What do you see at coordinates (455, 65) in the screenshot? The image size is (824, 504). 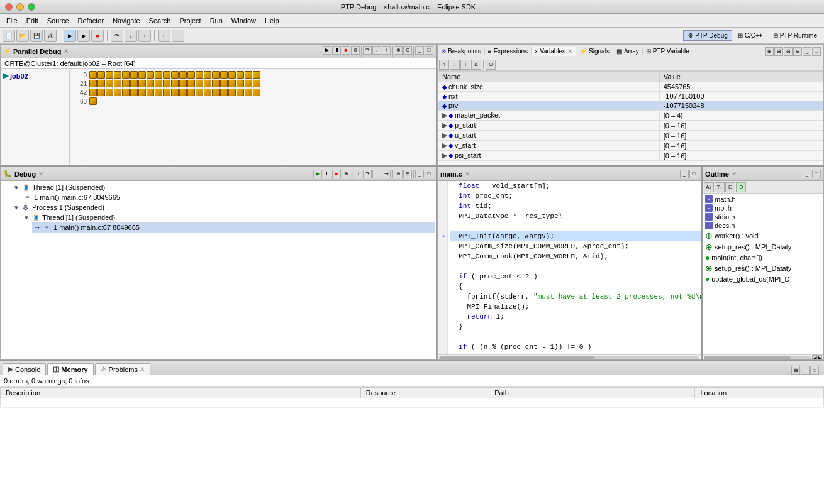 I see `var-tb-expand: ↓` at bounding box center [455, 65].